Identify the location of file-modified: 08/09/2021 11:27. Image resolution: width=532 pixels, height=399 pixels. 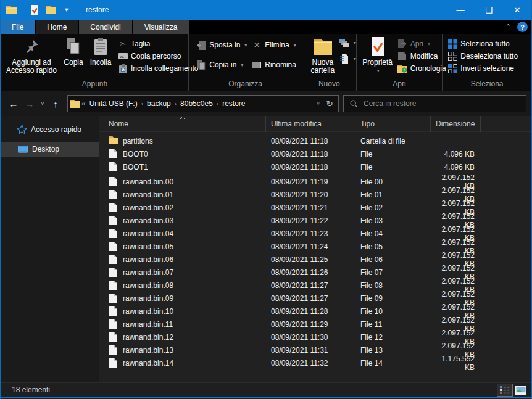
(311, 298).